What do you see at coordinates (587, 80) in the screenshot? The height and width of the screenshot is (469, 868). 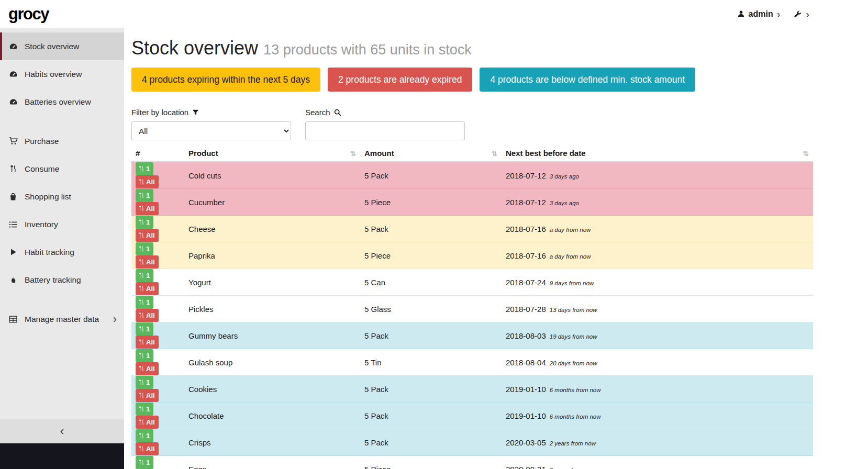 I see `alert-info-button: 4 products are below defined min. stock …` at bounding box center [587, 80].